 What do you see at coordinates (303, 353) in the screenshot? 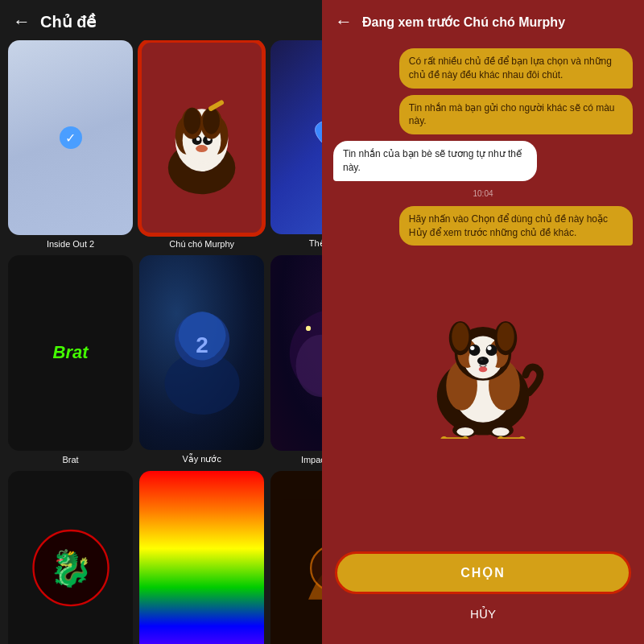
I see `impact-svg: ♪` at bounding box center [303, 353].